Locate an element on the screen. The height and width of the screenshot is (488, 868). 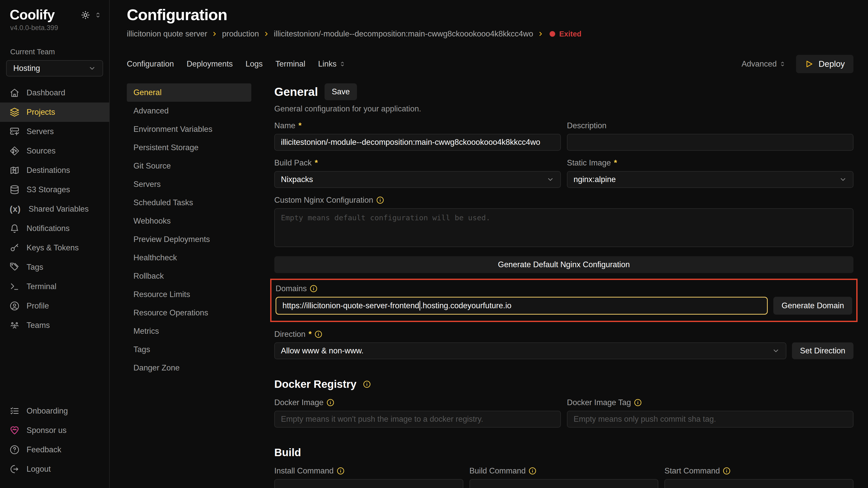
checklist-icon is located at coordinates (15, 411).